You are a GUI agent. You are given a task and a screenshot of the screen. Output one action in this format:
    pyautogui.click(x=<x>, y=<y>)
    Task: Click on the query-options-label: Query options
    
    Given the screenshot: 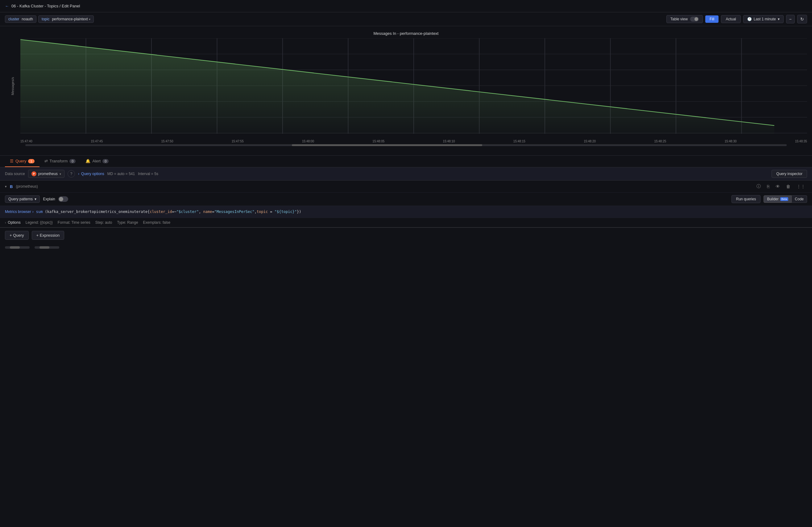 What is the action you would take?
    pyautogui.click(x=93, y=174)
    